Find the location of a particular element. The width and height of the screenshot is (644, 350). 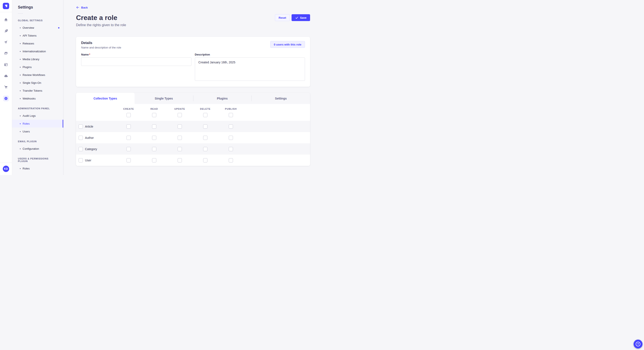

sidebar-title: Settings is located at coordinates (38, 7).